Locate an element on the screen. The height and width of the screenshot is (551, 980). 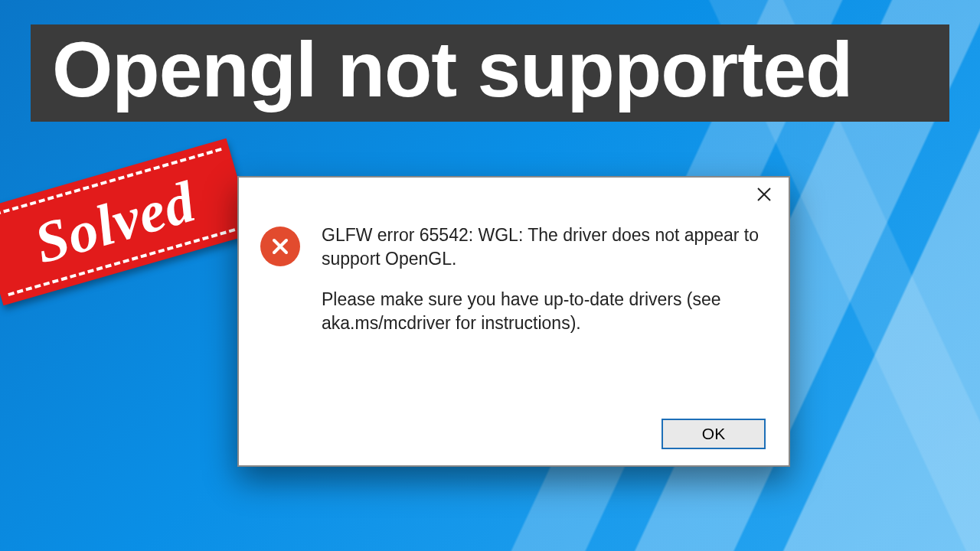
close-icon is located at coordinates (764, 194).